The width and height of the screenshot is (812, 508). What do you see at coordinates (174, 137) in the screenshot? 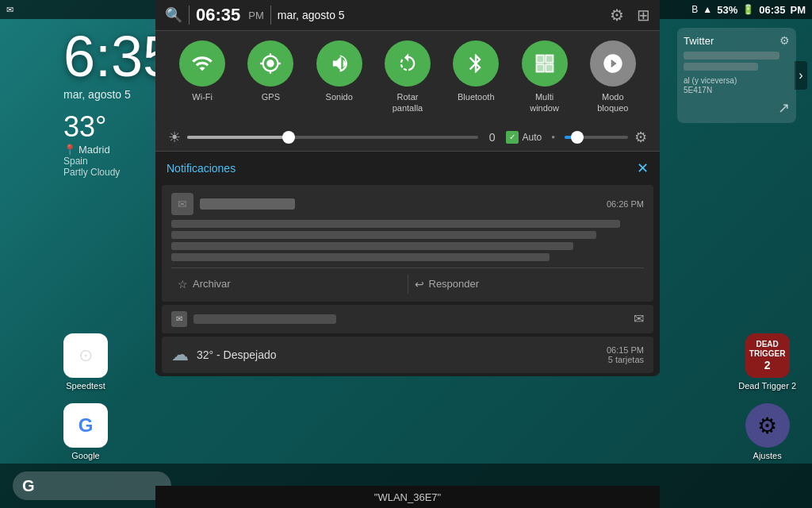
I see `brightness-low-icon: ☀` at bounding box center [174, 137].